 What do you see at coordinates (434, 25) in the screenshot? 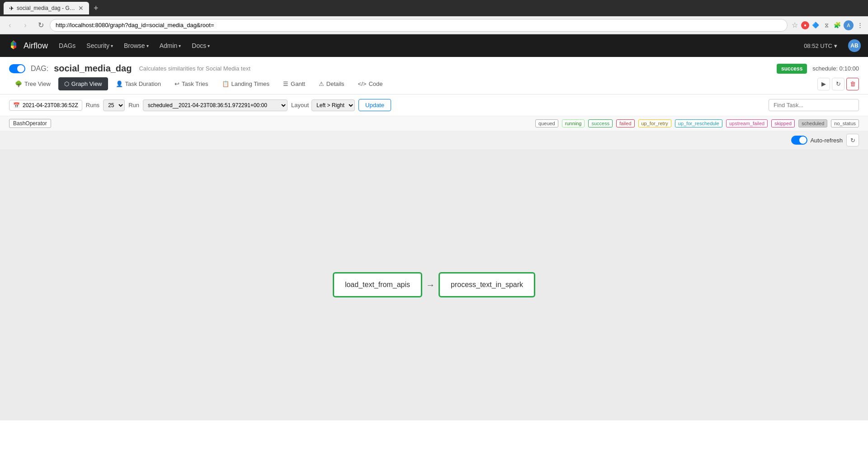
I see `browser-toolbar: ‹ › ↻ ☆ ● 🔷 ⧖ 🧩 A ⋮` at bounding box center [434, 25].